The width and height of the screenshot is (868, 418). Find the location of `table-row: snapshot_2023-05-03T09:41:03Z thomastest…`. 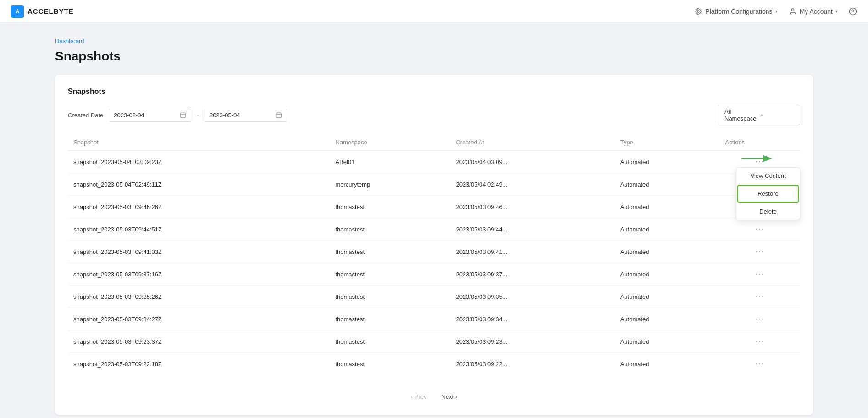

table-row: snapshot_2023-05-03T09:41:03Z thomastest… is located at coordinates (434, 252).